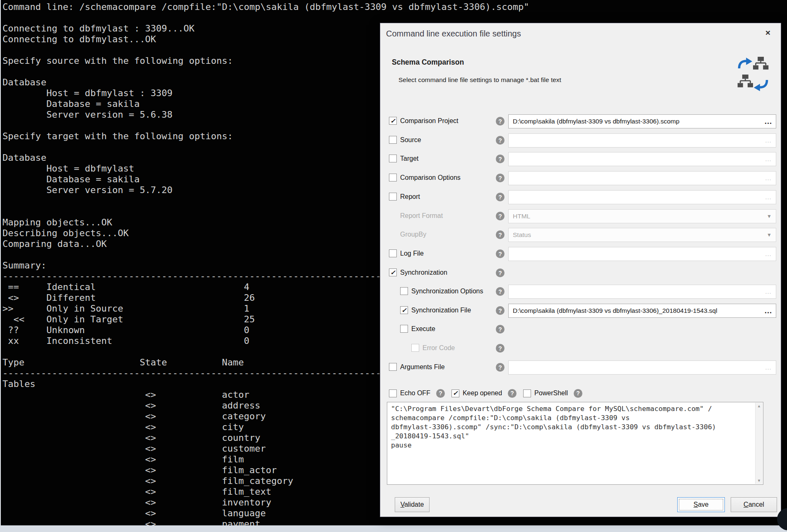 The height and width of the screenshot is (532, 787). Describe the element at coordinates (393, 140) in the screenshot. I see `source-checkbox` at that location.